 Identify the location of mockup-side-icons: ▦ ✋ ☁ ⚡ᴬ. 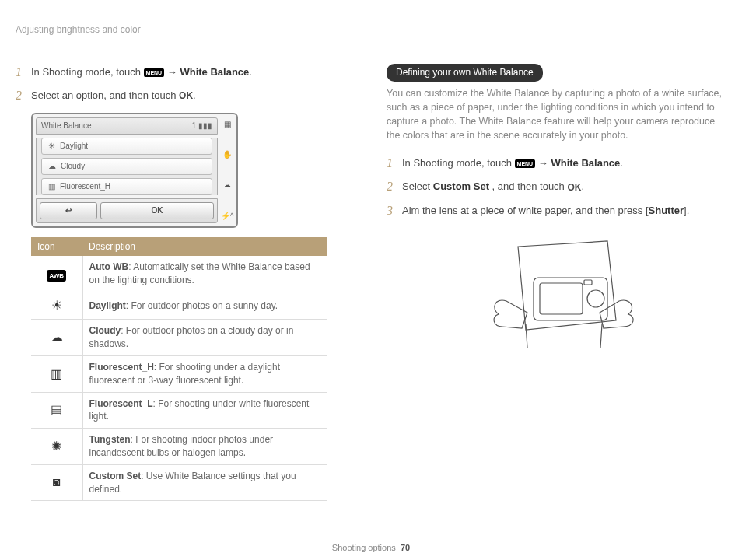
(227, 170).